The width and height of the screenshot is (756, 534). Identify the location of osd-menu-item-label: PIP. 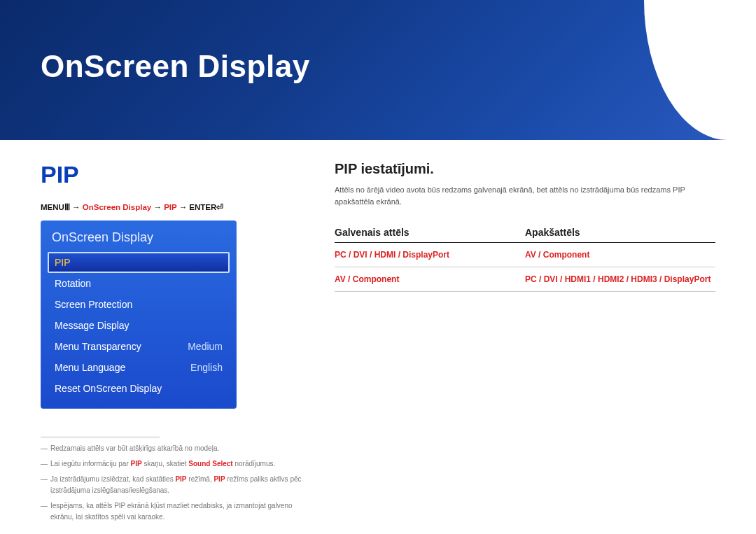
(63, 262).